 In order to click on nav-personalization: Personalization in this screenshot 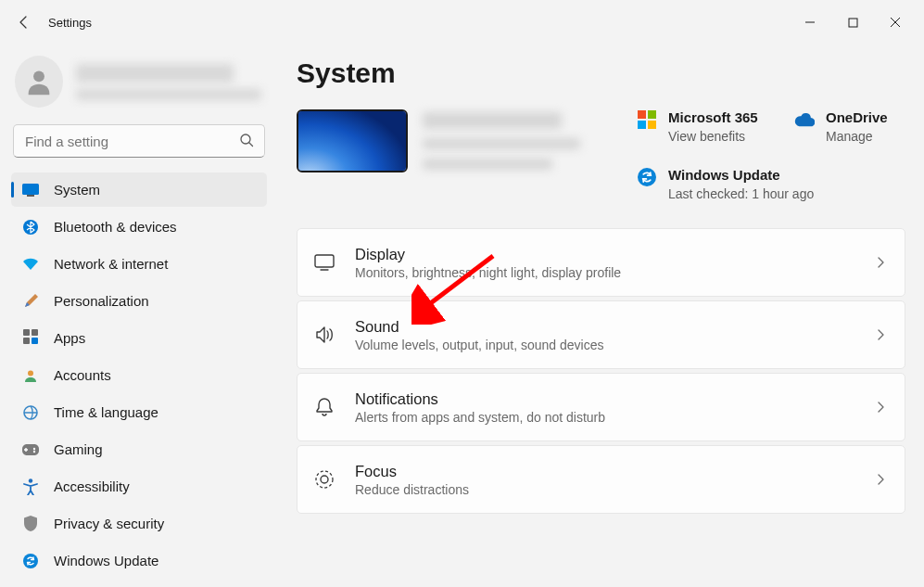, I will do `click(139, 300)`.